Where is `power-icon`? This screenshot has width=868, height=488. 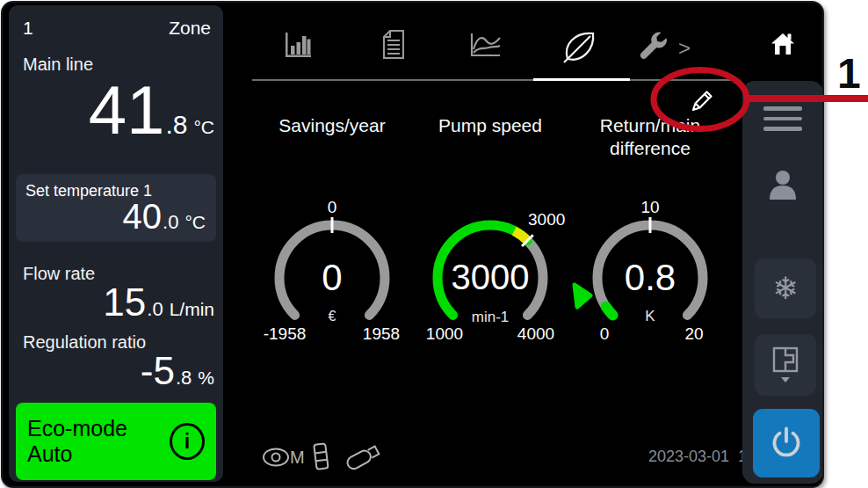 power-icon is located at coordinates (786, 443).